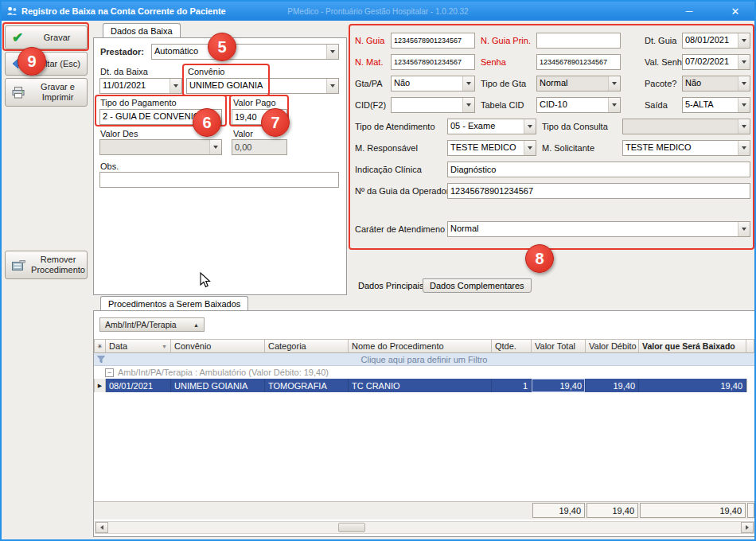  I want to click on voltar-button: Voltar (Esc), so click(46, 64).